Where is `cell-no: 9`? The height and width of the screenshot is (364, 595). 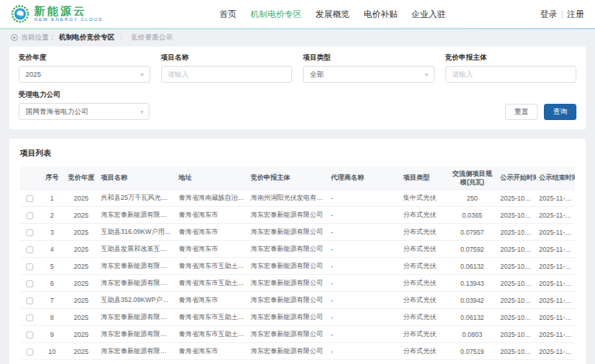
cell-no: 9 is located at coordinates (52, 335).